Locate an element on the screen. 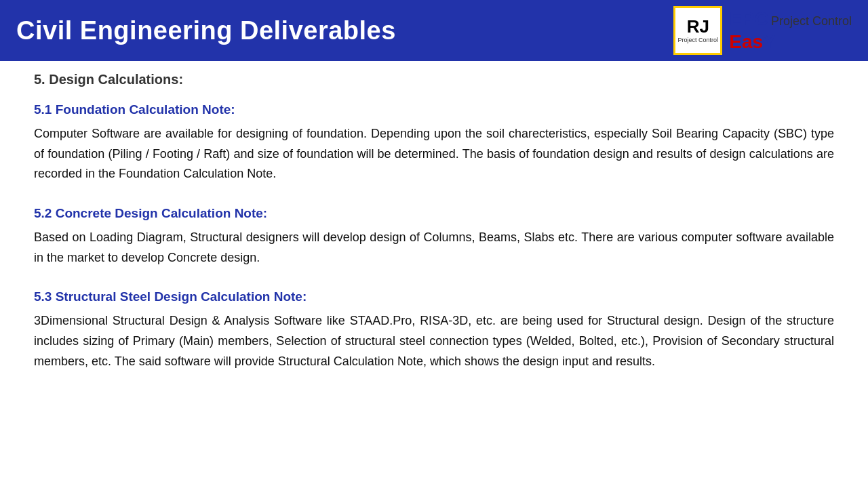 This screenshot has width=868, height=488. main-section: 5. Design Calculations: is located at coordinates (434, 80).